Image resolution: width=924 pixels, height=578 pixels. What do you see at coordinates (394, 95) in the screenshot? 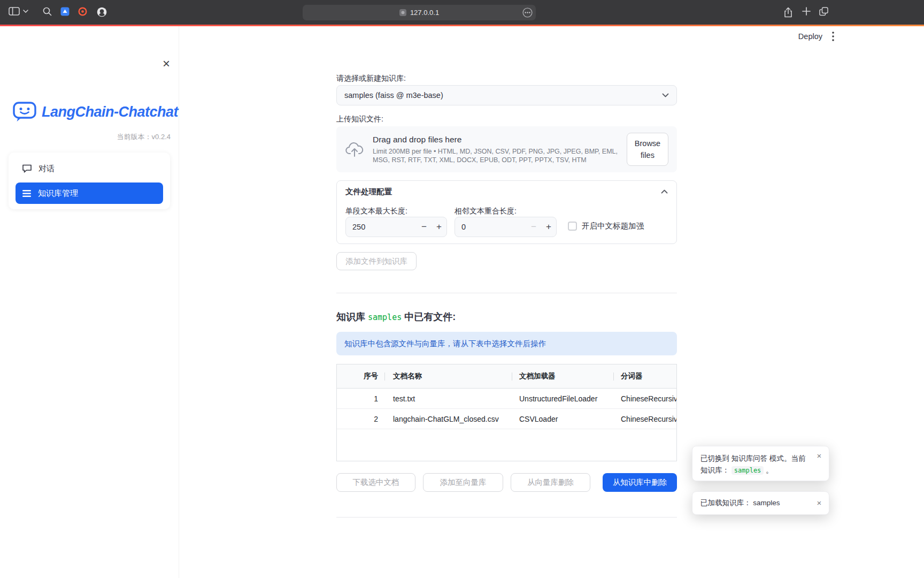
I see `kb-selected-value: samples (faiss @ m3e-base)` at bounding box center [394, 95].